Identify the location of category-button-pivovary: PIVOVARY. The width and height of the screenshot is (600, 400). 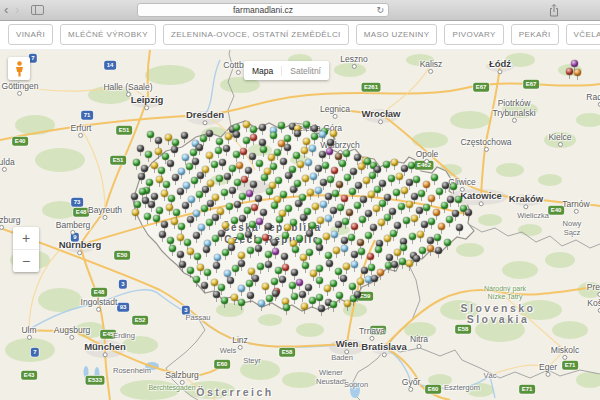
(474, 34).